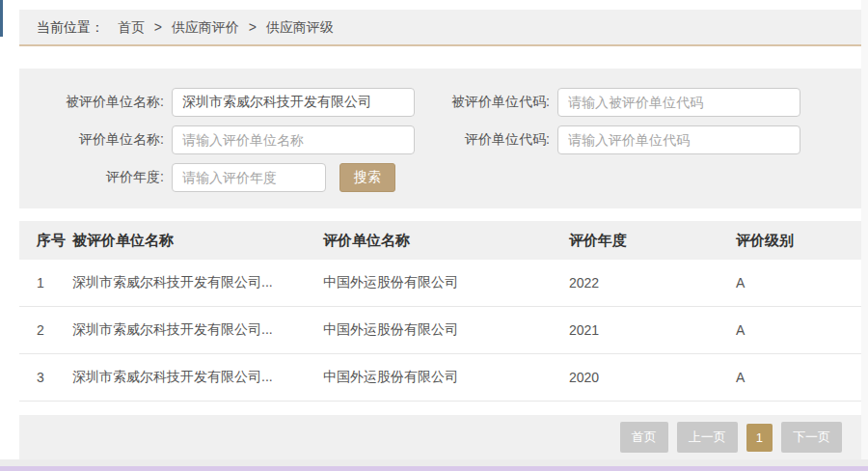 This screenshot has width=868, height=471. What do you see at coordinates (440, 330) in the screenshot?
I see `table-row: 2 深圳市索威尔科技开发有限公司... 中国外运股份有限公司 2021 A` at bounding box center [440, 330].